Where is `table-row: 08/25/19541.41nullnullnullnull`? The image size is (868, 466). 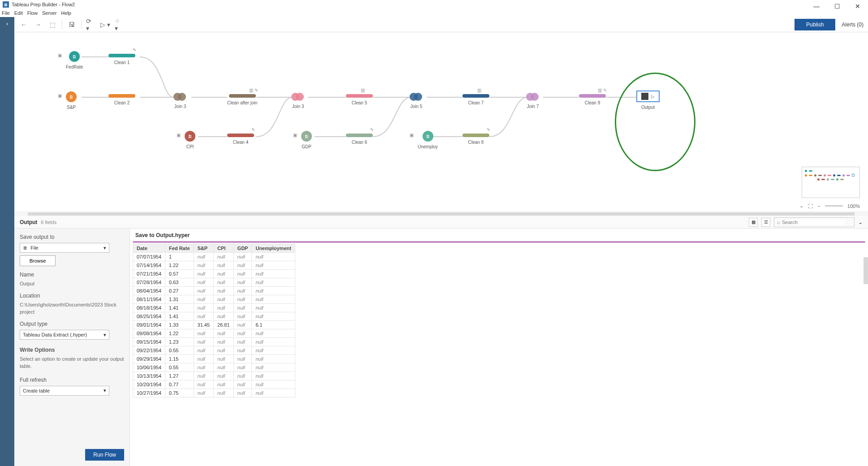 table-row: 08/25/19541.41nullnullnullnull is located at coordinates (214, 316).